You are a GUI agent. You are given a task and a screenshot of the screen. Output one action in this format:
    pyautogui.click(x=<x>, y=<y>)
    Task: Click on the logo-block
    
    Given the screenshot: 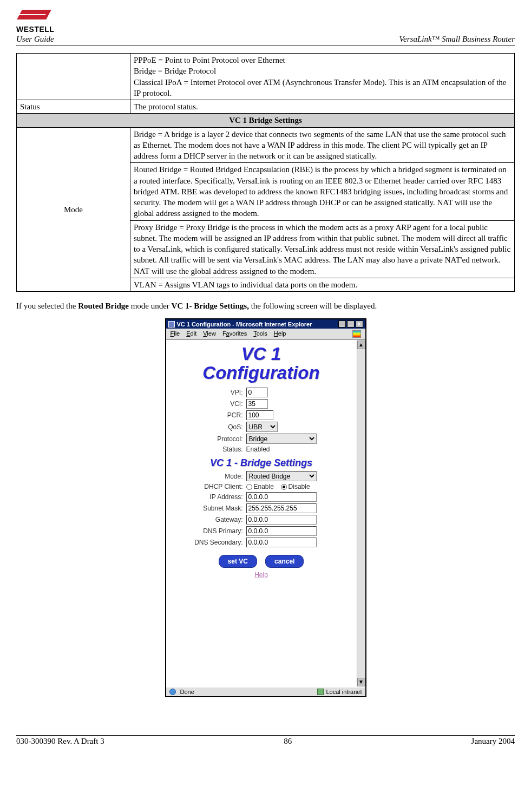 What is the action you would take?
    pyautogui.click(x=35, y=17)
    